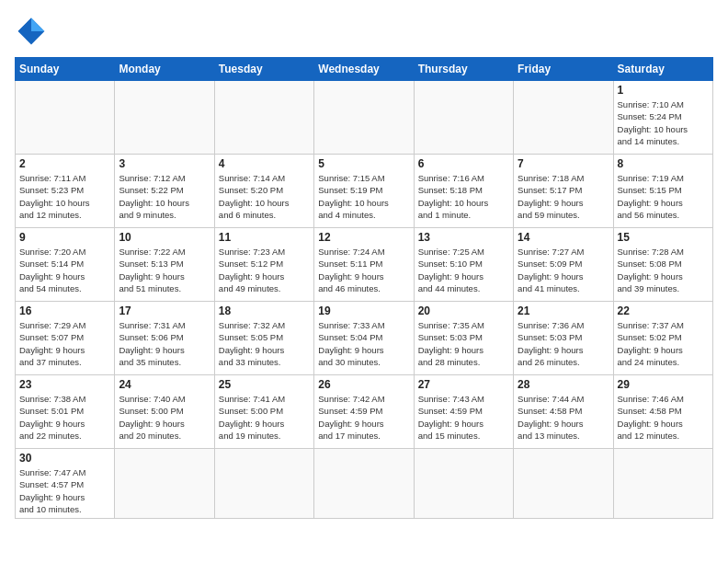 Image resolution: width=728 pixels, height=563 pixels. What do you see at coordinates (65, 484) in the screenshot?
I see `calendar-cell: 30Sunrise: 7:47 AM Sunset: 4:57 PM Dayli…` at bounding box center [65, 484].